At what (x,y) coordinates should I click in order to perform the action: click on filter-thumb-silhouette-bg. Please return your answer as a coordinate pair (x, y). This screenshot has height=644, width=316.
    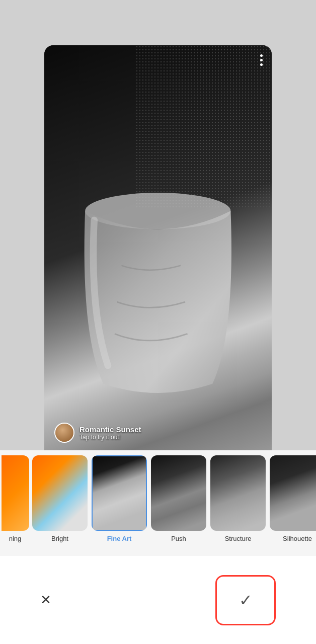
    Looking at the image, I should click on (293, 493).